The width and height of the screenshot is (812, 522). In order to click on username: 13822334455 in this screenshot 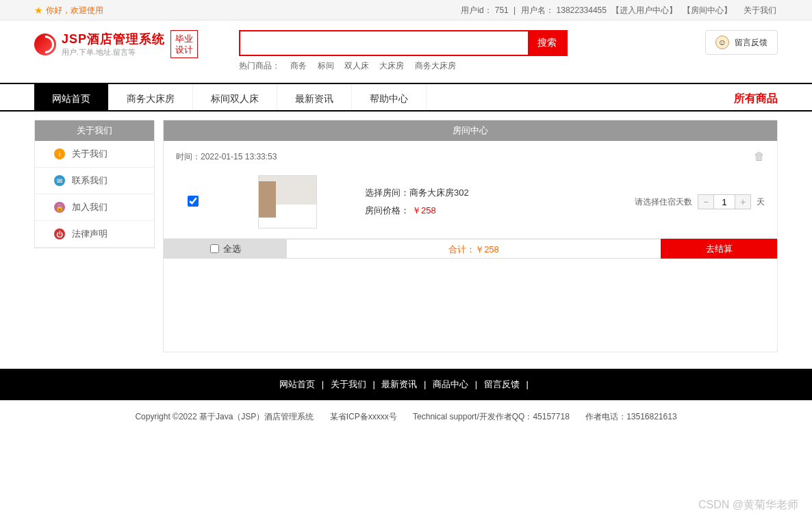, I will do `click(582, 10)`.